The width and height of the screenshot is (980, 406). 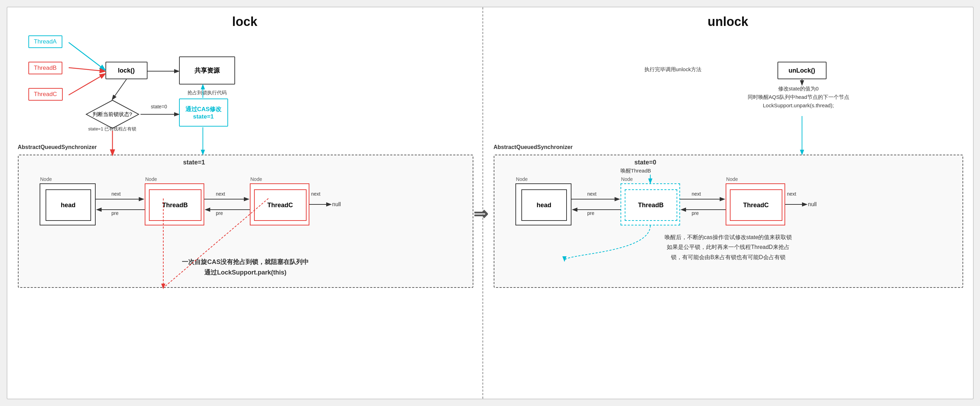 What do you see at coordinates (799, 97) in the screenshot?
I see `modify-text: 修改state的值为0 同时唤醒AQS队列中head节点的下一个节点 LockS…` at bounding box center [799, 97].